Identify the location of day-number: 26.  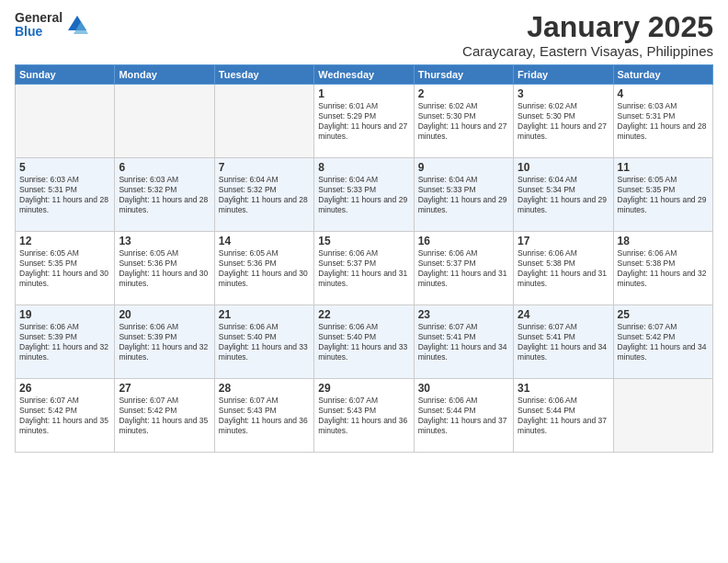
(64, 388).